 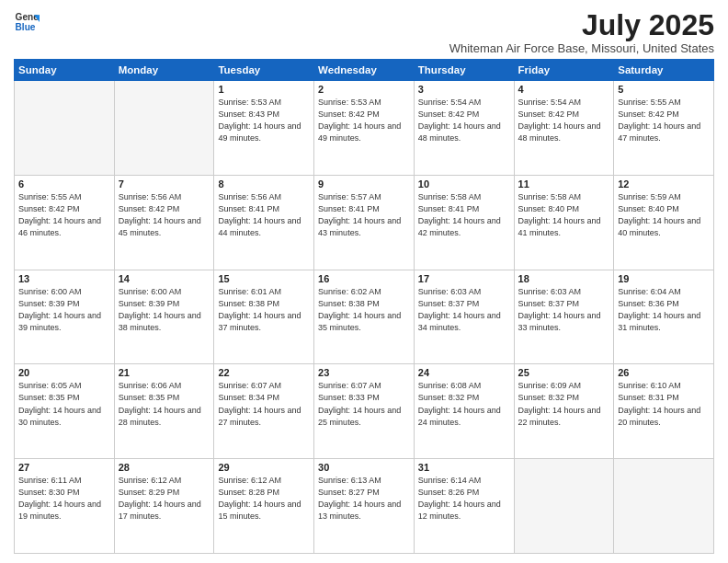 What do you see at coordinates (64, 467) in the screenshot?
I see `day-number: 27` at bounding box center [64, 467].